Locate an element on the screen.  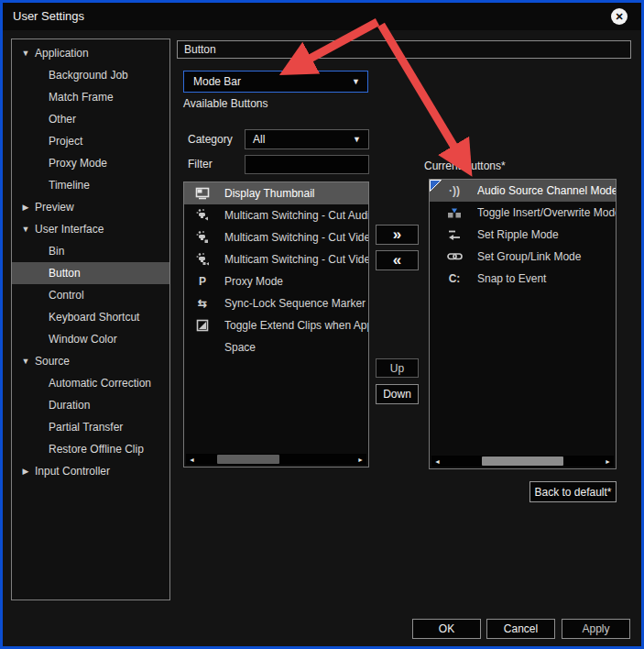
sidebar-item-control: Control is located at coordinates (91, 295).